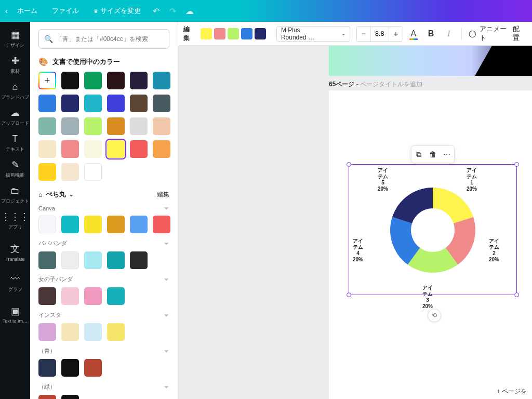  I want to click on nav-resize: ♛サイズを変更, so click(117, 11).